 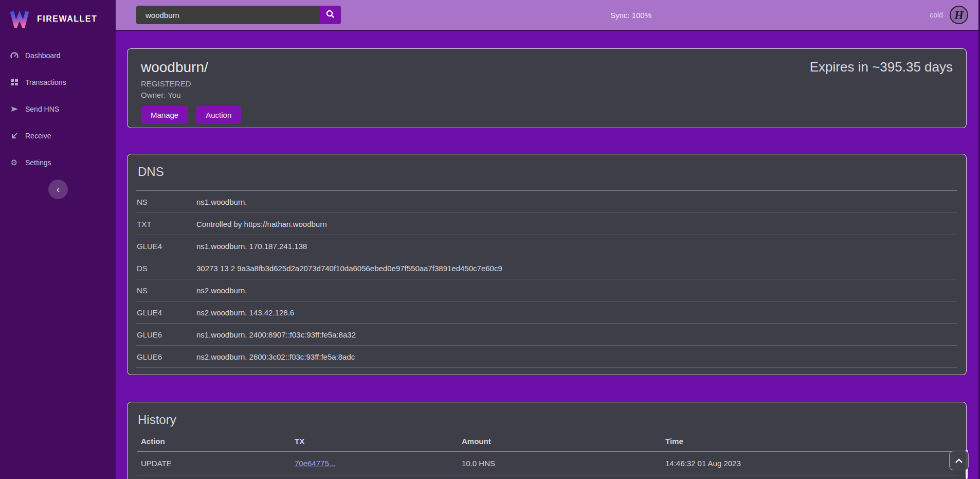 I want to click on handshake-hns-icon: H, so click(x=959, y=15).